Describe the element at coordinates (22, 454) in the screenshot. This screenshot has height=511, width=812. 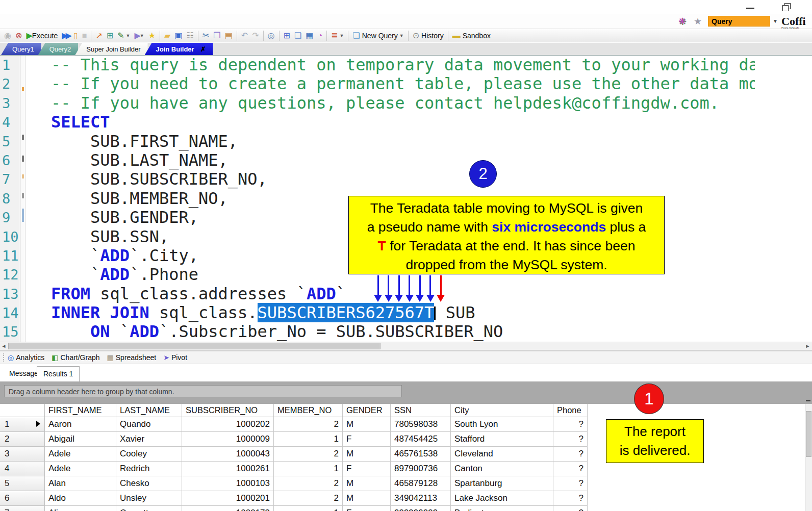
I see `row-number: 3` at that location.